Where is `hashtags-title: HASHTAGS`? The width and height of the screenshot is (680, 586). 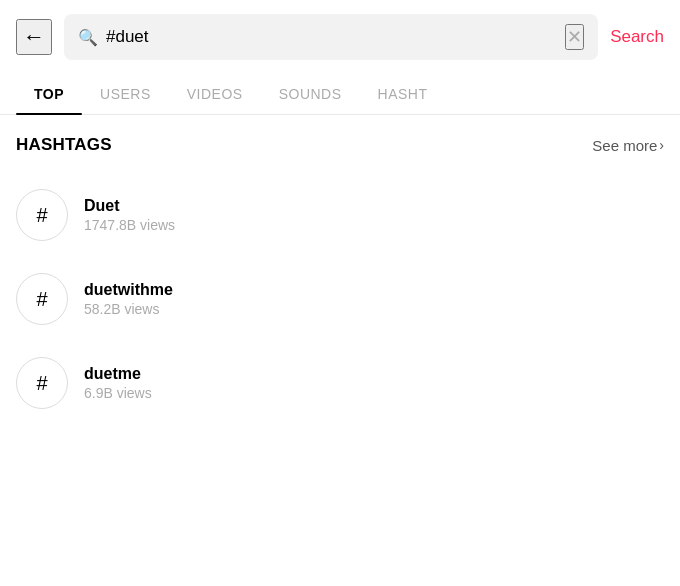 hashtags-title: HASHTAGS is located at coordinates (64, 145).